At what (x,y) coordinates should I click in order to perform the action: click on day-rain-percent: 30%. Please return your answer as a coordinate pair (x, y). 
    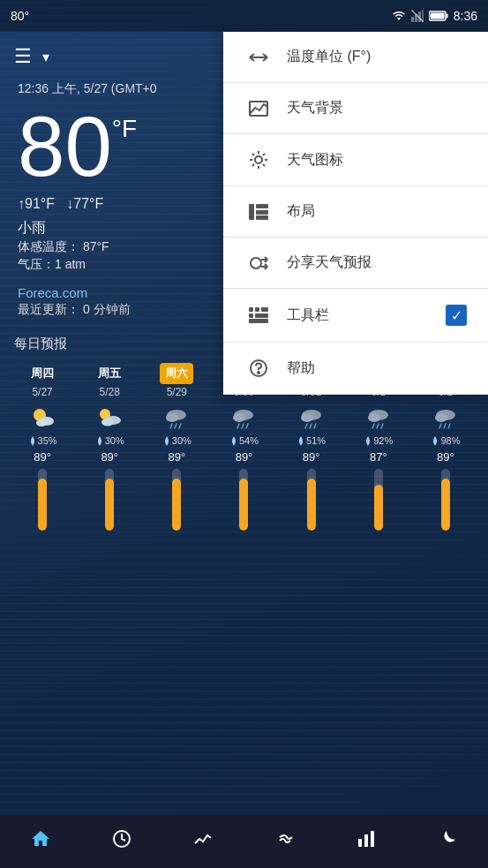
    Looking at the image, I should click on (176, 442).